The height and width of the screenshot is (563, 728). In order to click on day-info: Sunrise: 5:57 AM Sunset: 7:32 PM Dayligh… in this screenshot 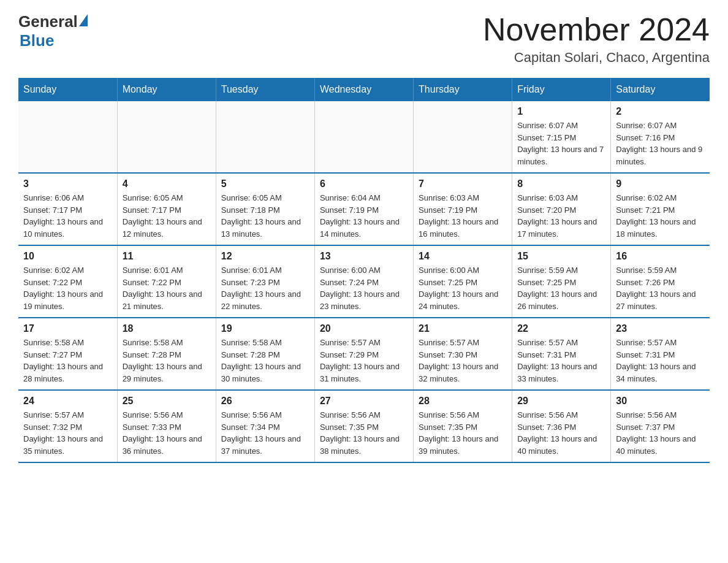, I will do `click(67, 433)`.